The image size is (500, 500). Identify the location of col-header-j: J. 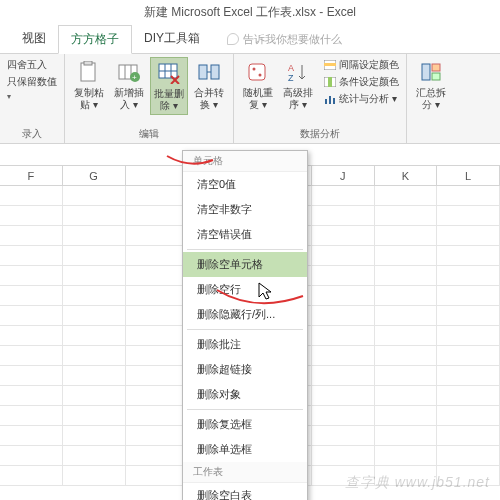
(344, 176).